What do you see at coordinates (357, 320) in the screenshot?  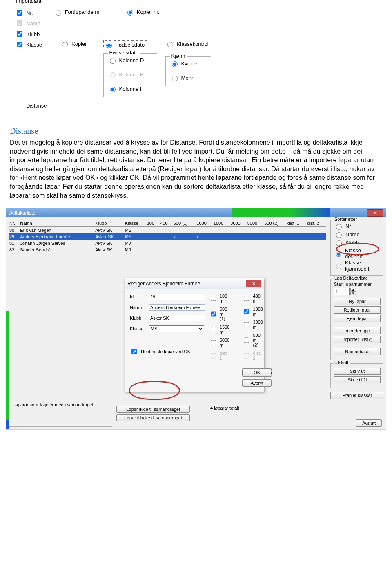 I see `lag-fieldset: Lag Deltakarliste Start løparnummer ▲ ▼ …` at bounding box center [357, 320].